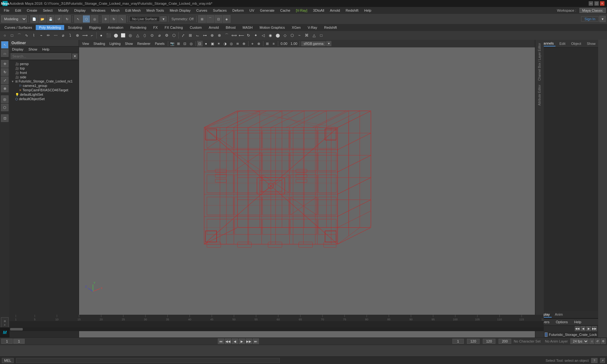  Describe the element at coordinates (106, 19) in the screenshot. I see `move-tool-button: ✛` at that location.